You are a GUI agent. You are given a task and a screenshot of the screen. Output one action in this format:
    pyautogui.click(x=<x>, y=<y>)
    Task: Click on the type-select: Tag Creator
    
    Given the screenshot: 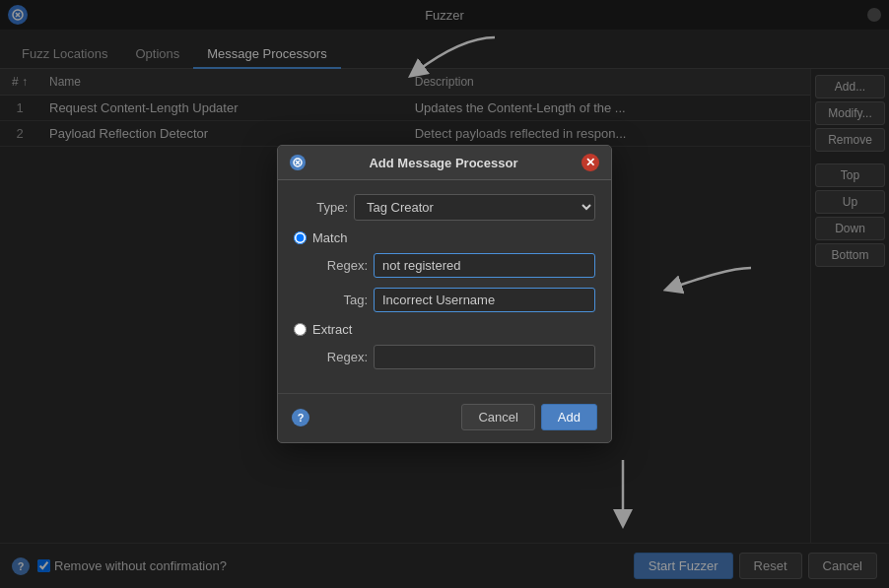 What is the action you would take?
    pyautogui.click(x=475, y=207)
    